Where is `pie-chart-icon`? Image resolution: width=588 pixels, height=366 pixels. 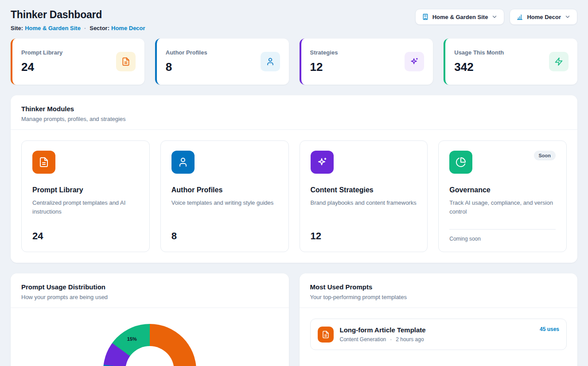 pie-chart-icon is located at coordinates (461, 162).